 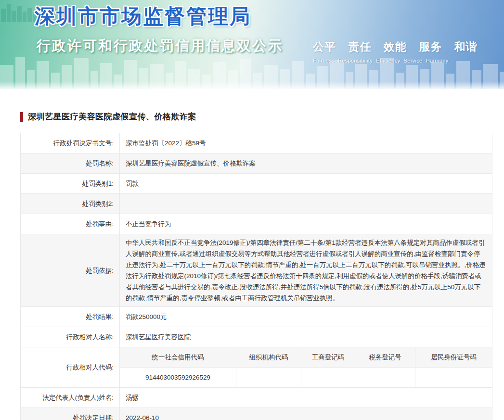 I want to click on row-value: 不正当竞争行为, so click(x=306, y=224).